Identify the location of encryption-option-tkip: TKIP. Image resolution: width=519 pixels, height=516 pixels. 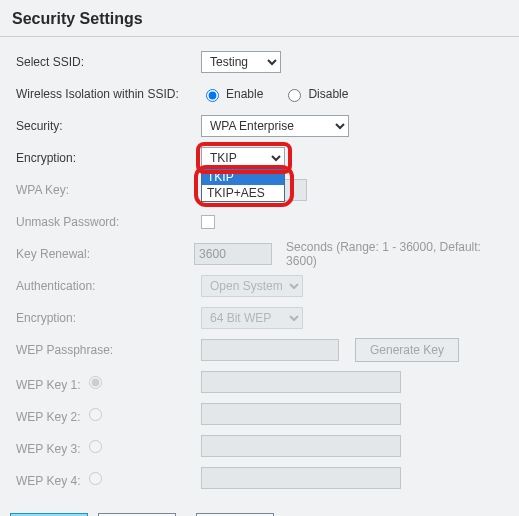
(243, 177).